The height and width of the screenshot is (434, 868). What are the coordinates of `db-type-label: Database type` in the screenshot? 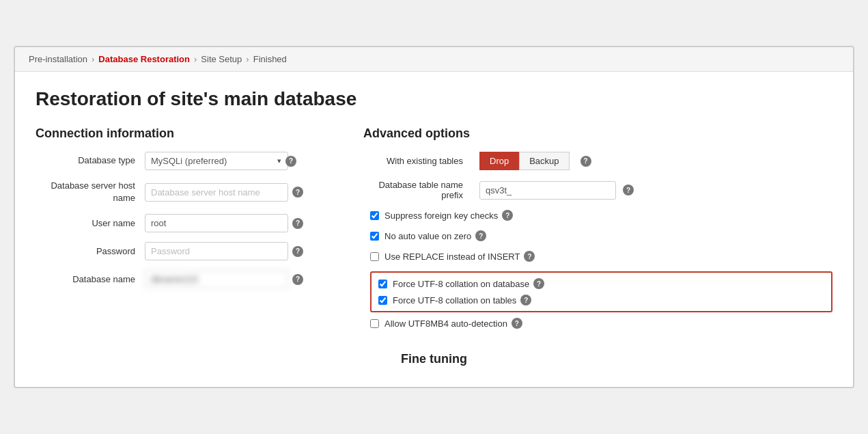 It's located at (90, 161).